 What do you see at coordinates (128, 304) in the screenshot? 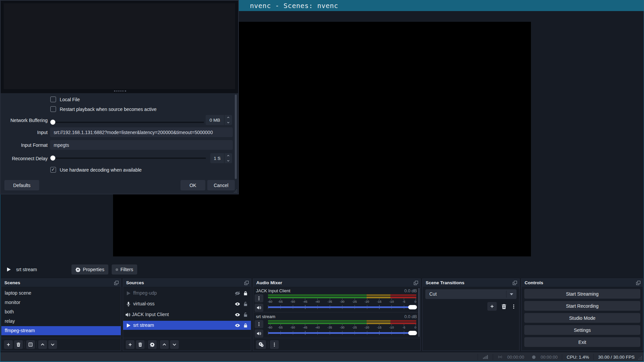
I see `microphone-icon` at bounding box center [128, 304].